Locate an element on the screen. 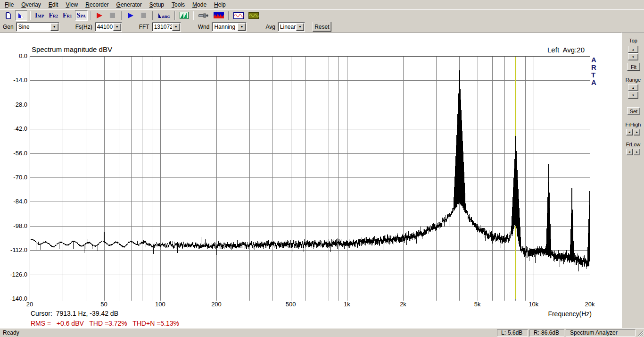 This screenshot has width=644, height=337. y-tick-label: -112.0 is located at coordinates (14, 250).